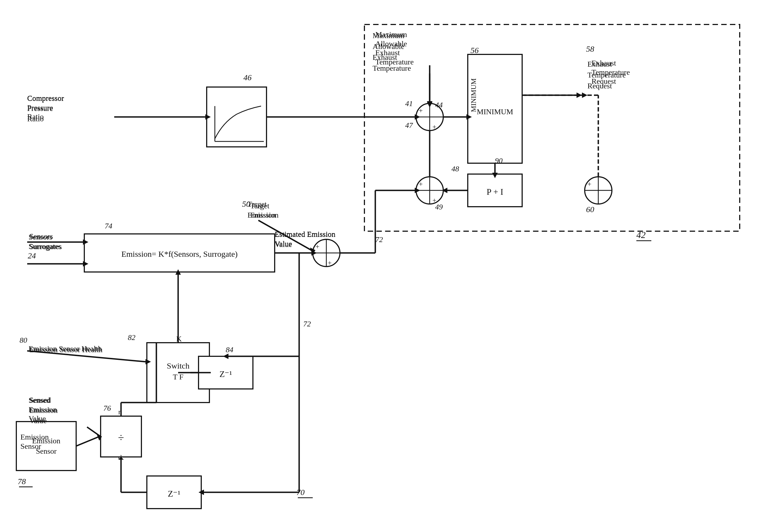 This screenshot has width=765, height=532. What do you see at coordinates (641, 235) in the screenshot?
I see `svg-text: 42` at bounding box center [641, 235].